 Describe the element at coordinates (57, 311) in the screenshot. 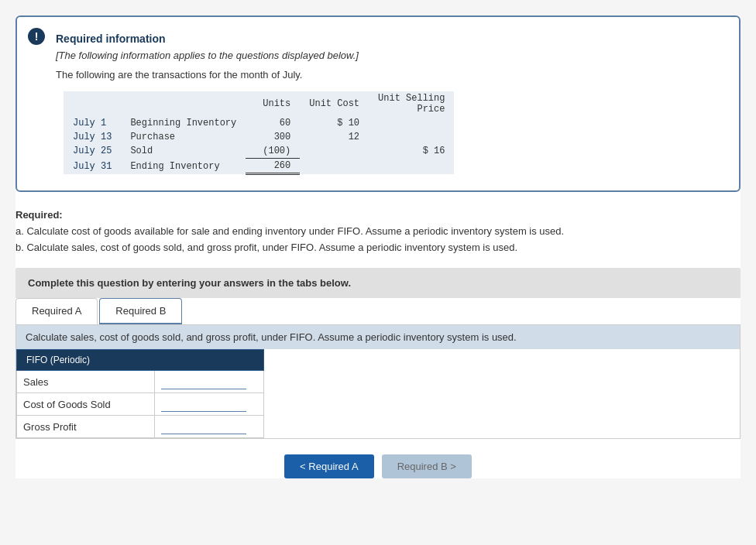

I see `tab-required-a: Required A` at that location.